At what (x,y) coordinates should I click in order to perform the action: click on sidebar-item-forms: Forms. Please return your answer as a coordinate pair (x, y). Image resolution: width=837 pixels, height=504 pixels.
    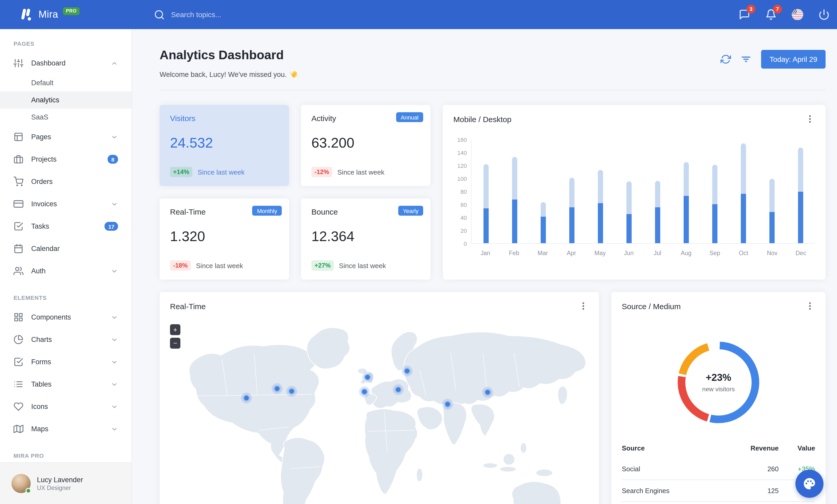
    Looking at the image, I should click on (66, 362).